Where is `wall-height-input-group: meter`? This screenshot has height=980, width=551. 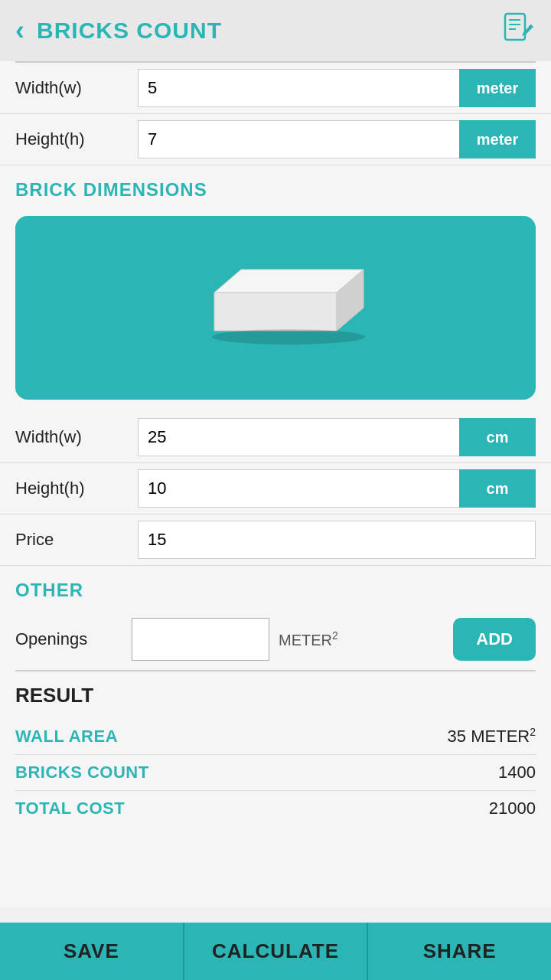 wall-height-input-group: meter is located at coordinates (337, 139).